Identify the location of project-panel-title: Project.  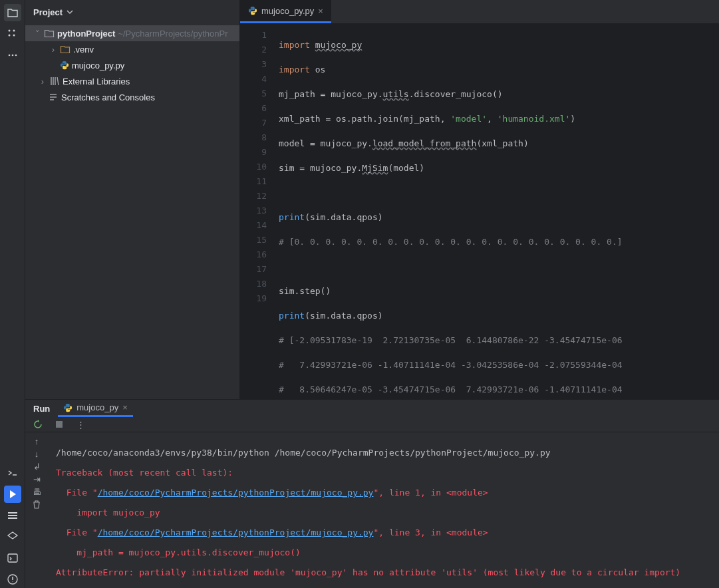
(48, 12).